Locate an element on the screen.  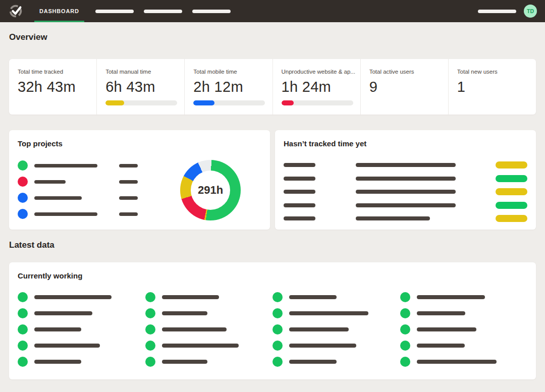
stat-value: 1h 24m is located at coordinates (321, 87).